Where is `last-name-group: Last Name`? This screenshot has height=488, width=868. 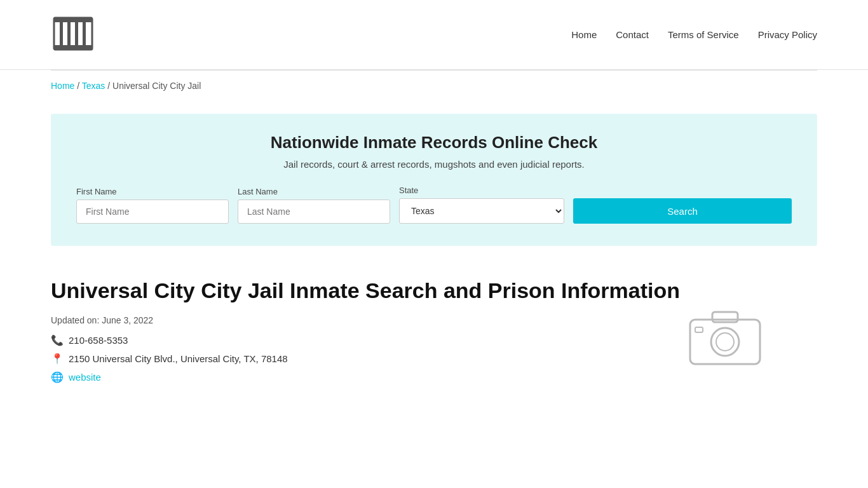
last-name-group: Last Name is located at coordinates (314, 205).